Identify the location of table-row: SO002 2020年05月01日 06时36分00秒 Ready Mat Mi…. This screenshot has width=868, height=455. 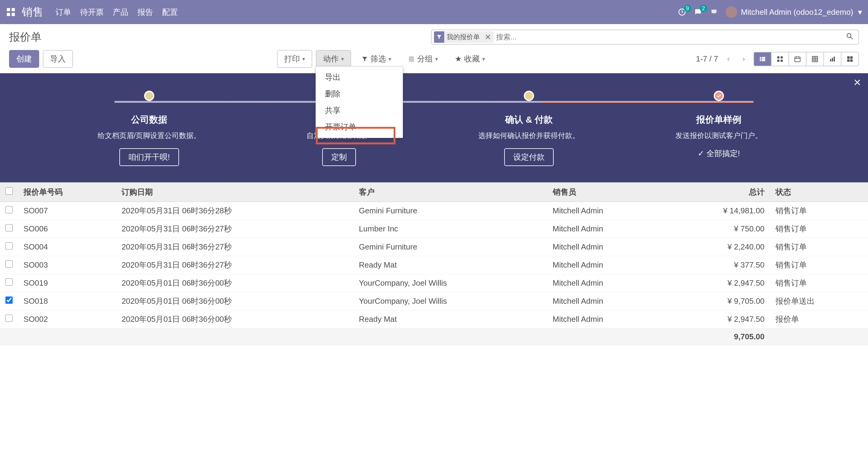
(434, 319).